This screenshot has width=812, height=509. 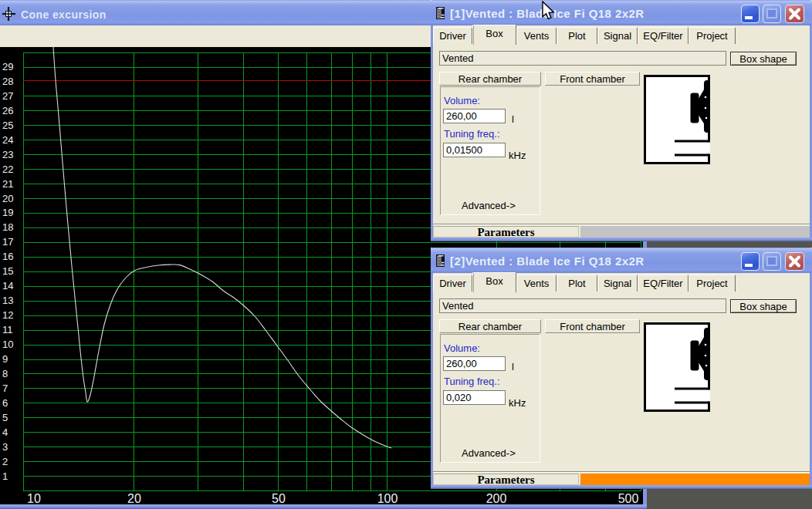 I want to click on svg-text: 29, so click(x=8, y=66).